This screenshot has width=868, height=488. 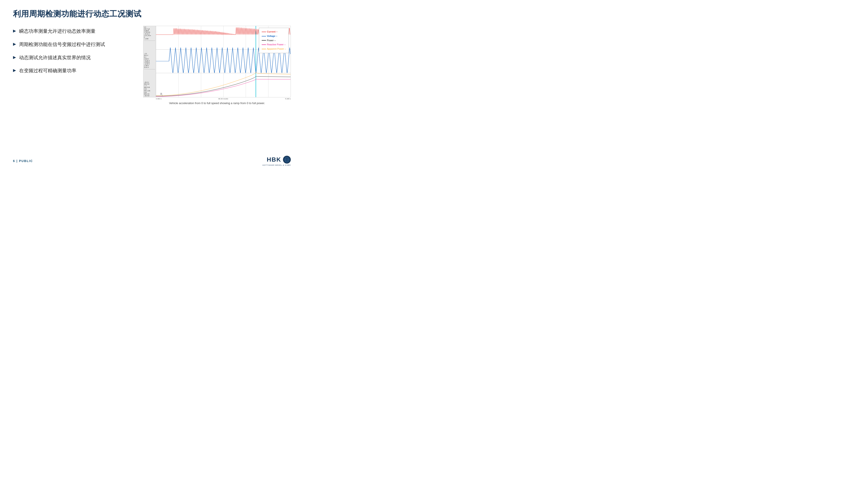 I want to click on chart-container: 2.5 234.7 μA 3.299 A 1.745 mA –33.31 A C…, so click(x=217, y=65).